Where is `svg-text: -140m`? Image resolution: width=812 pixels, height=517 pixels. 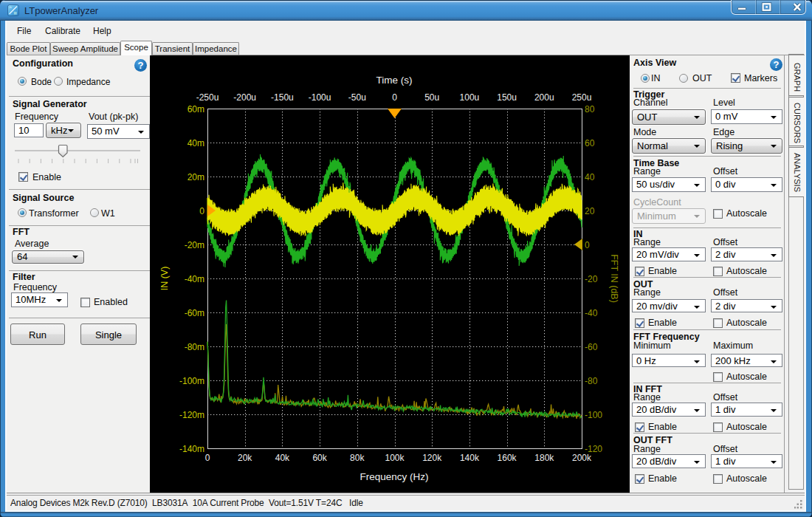
svg-text: -140m is located at coordinates (192, 449).